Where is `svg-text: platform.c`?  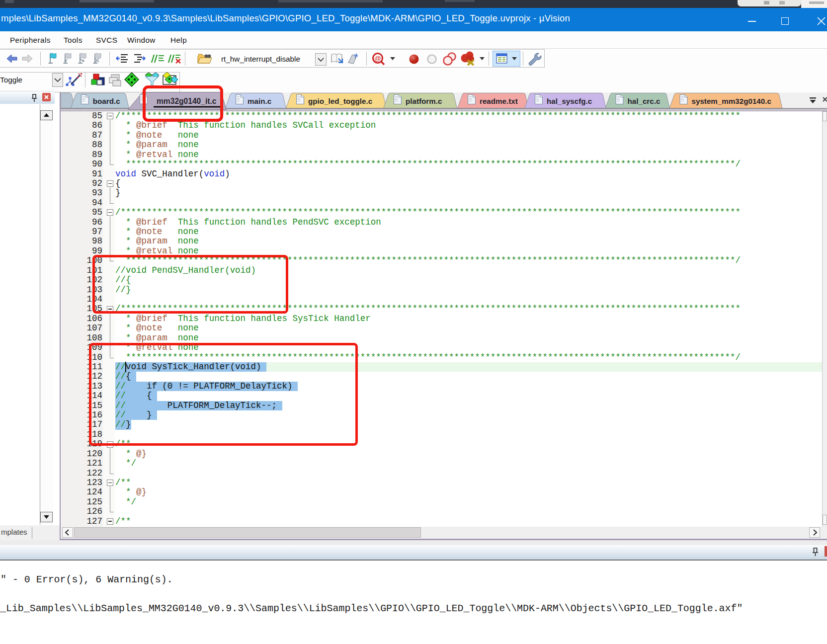
svg-text: platform.c is located at coordinates (423, 101).